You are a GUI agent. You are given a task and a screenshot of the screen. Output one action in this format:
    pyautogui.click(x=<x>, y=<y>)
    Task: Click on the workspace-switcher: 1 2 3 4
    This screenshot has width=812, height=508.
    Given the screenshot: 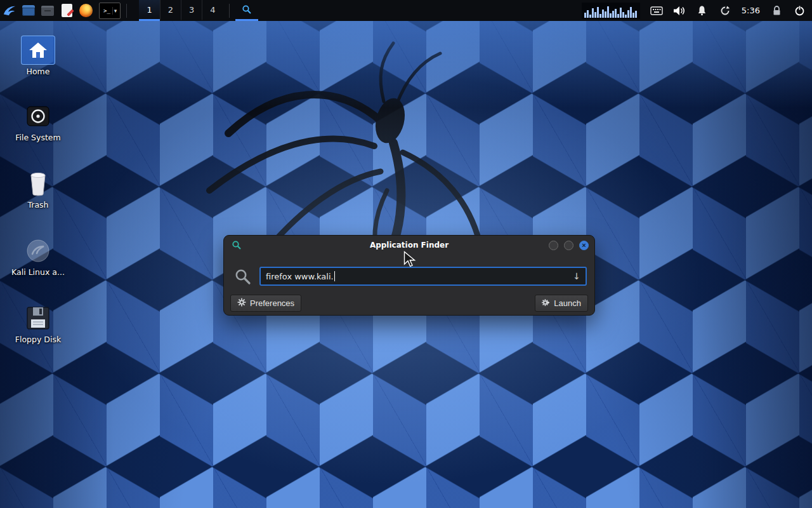 What is the action you would take?
    pyautogui.click(x=181, y=10)
    